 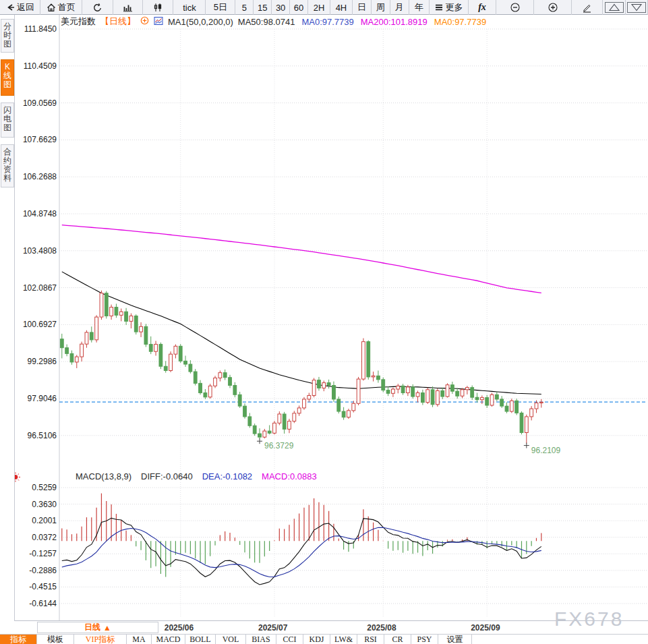 What do you see at coordinates (455, 639) in the screenshot?
I see `indicator-tab-settings: 设置` at bounding box center [455, 639].